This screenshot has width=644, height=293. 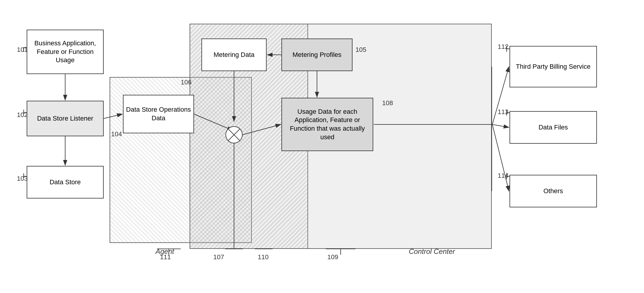 I want to click on others-box: Others, so click(x=553, y=191).